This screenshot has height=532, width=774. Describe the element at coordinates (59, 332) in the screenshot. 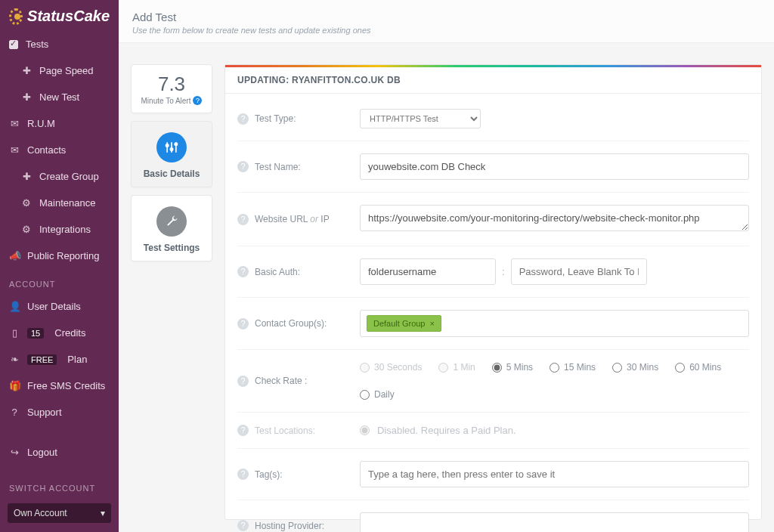

I see `nav-credits: ▯15Credits` at that location.